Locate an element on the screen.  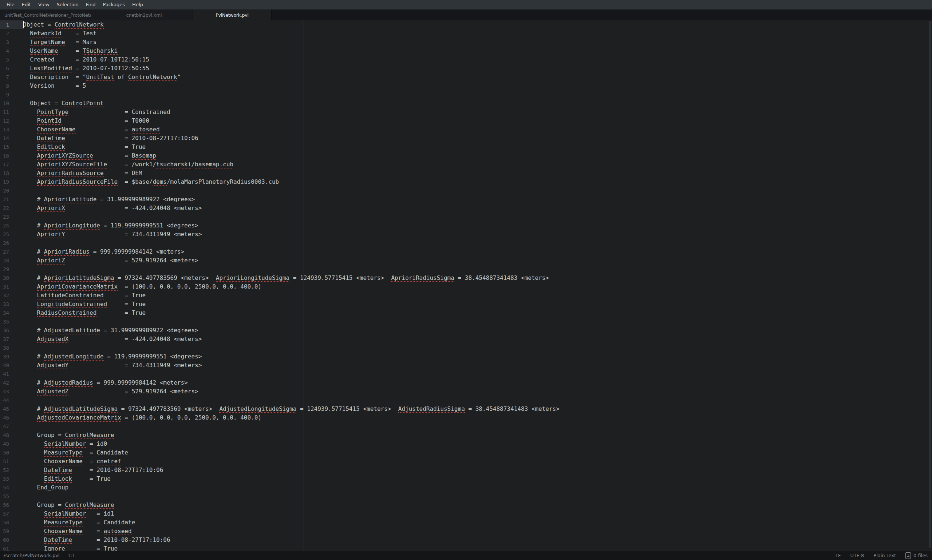
line-number: 27 is located at coordinates (11, 252).